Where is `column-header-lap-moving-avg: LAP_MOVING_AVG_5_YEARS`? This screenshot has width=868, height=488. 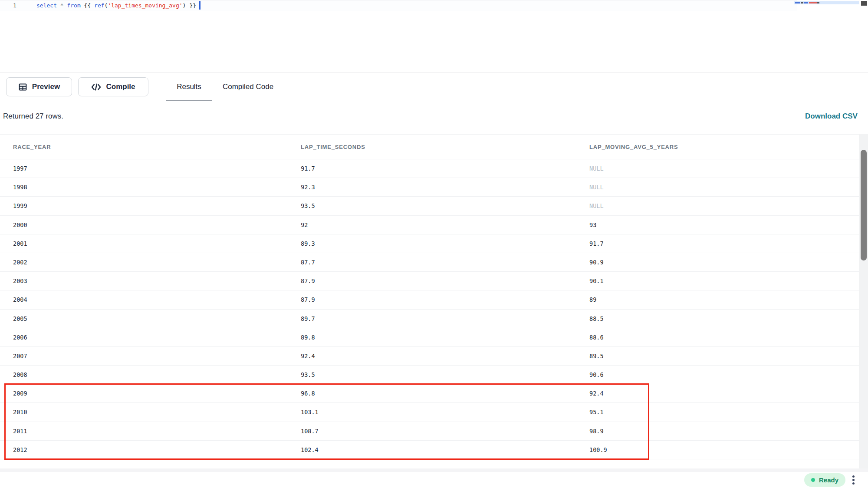
column-header-lap-moving-avg: LAP_MOVING_AVG_5_YEARS is located at coordinates (634, 147).